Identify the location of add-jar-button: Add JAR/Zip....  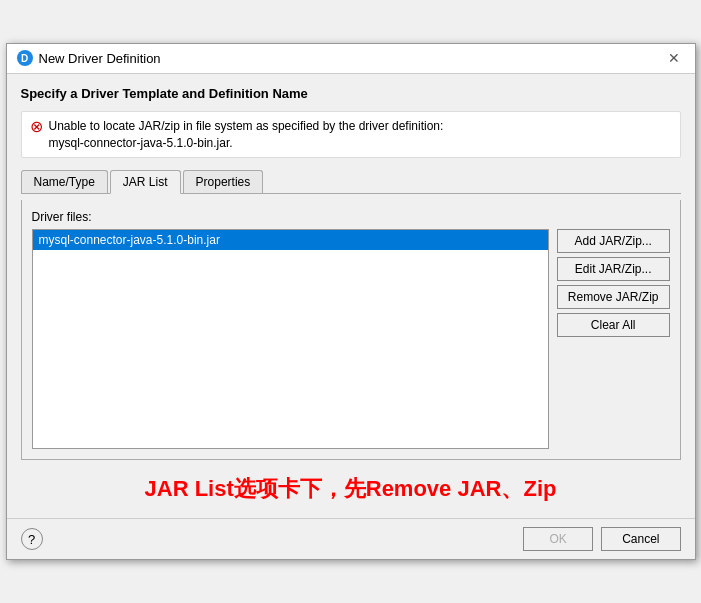
(614, 241).